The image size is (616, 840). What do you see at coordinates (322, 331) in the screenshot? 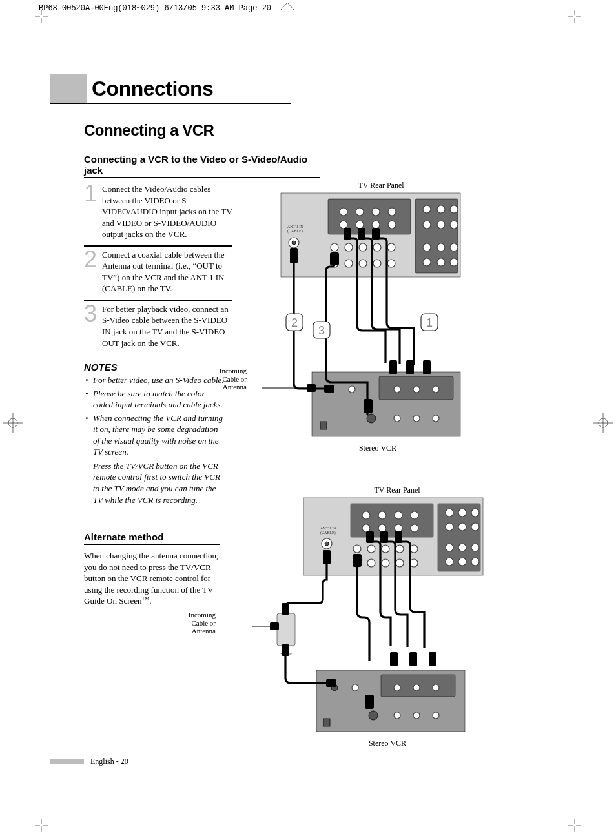
I see `svg-text: 3` at bounding box center [322, 331].